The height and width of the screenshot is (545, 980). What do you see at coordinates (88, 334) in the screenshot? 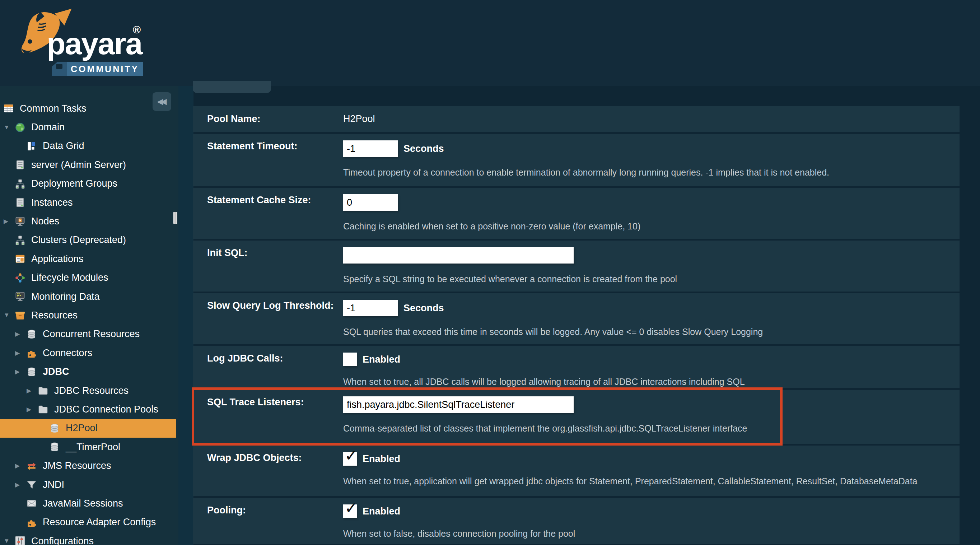
I see `sidebar-item-concurrent-resources: ▶Concurrent Resources` at bounding box center [88, 334].